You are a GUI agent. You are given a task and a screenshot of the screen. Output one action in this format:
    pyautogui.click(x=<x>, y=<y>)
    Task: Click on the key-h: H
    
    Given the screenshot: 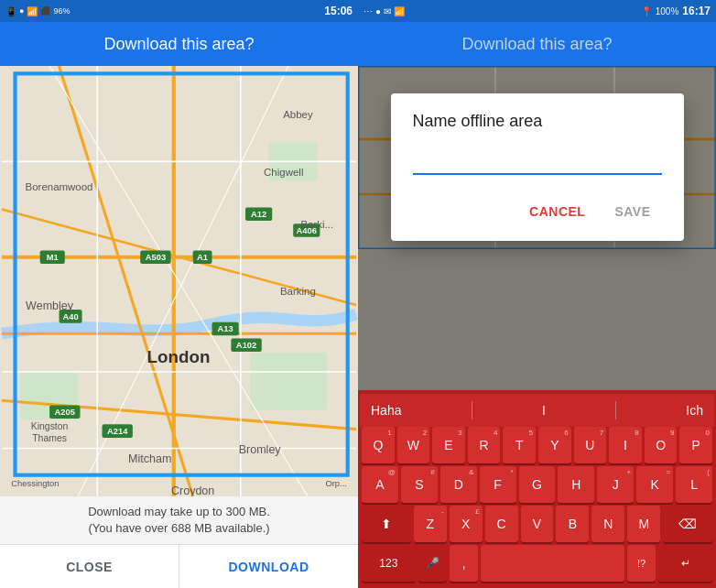 What is the action you would take?
    pyautogui.click(x=576, y=485)
    